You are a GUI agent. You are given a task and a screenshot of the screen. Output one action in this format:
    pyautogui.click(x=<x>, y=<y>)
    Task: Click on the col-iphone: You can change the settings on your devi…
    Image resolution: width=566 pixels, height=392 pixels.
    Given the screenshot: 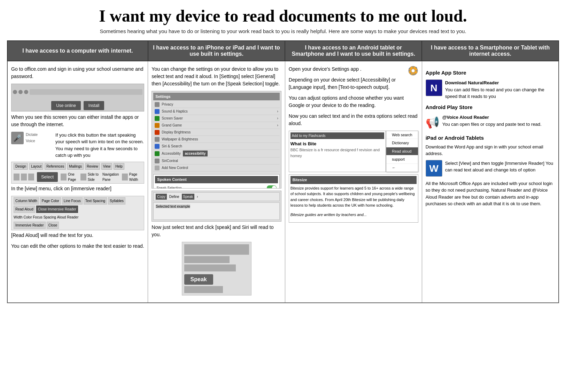 What is the action you would take?
    pyautogui.click(x=217, y=182)
    